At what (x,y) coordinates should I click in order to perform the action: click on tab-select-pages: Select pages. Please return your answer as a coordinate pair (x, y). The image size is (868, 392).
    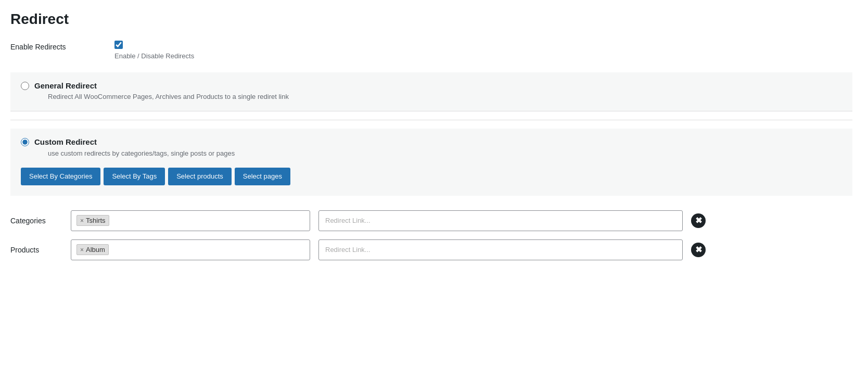
    Looking at the image, I should click on (262, 176).